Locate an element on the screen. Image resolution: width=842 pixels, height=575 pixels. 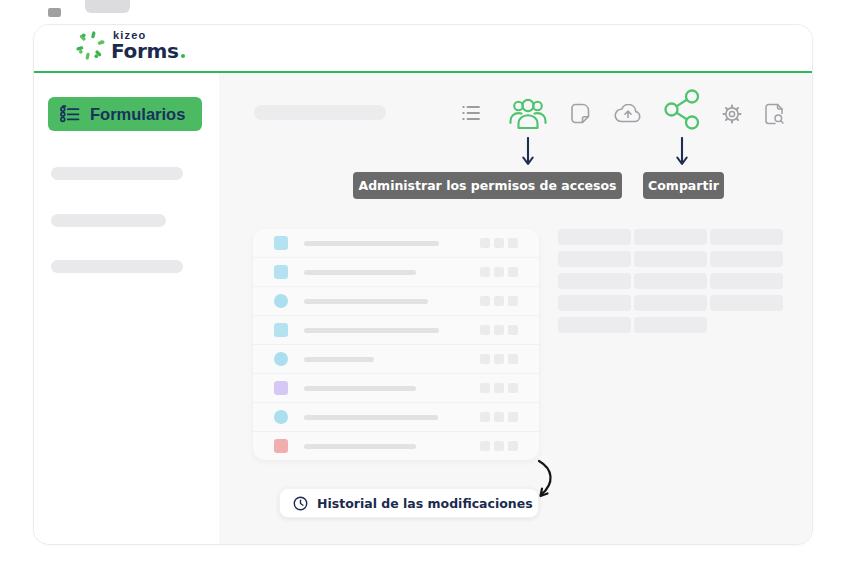
settings-icon is located at coordinates (732, 114).